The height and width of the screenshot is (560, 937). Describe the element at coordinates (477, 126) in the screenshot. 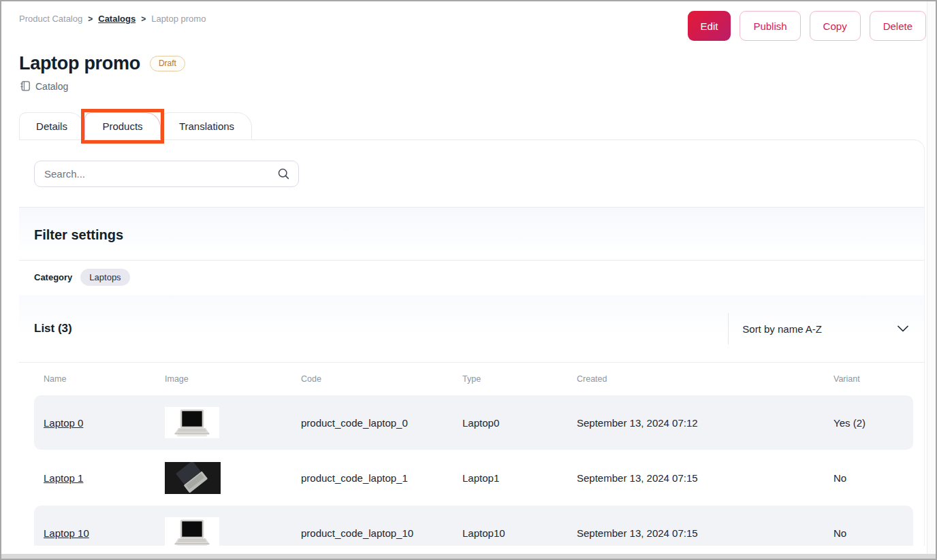

I see `tab-bar: Details Products Translations` at that location.